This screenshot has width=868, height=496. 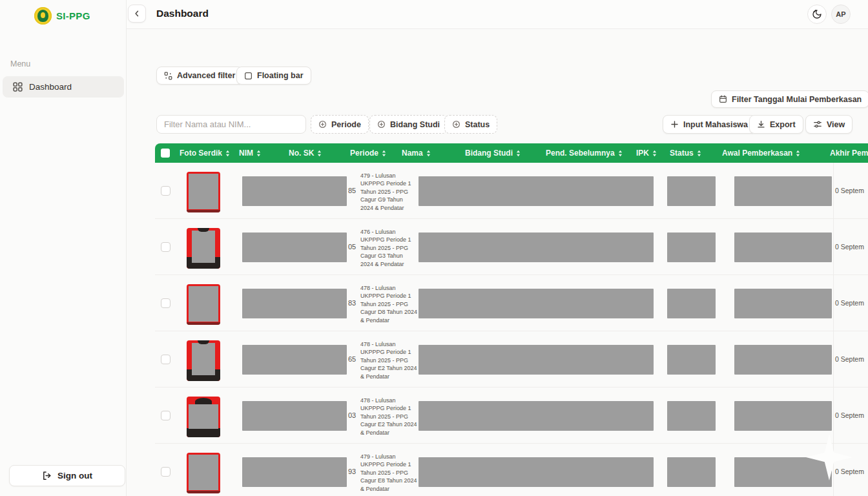 I want to click on column-header-ipk: IPK, so click(x=646, y=153).